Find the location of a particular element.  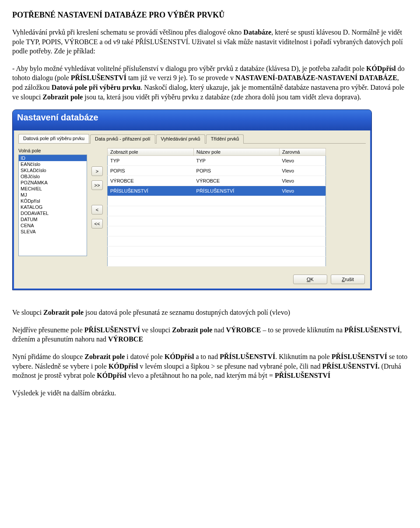

text: ve sloupci is located at coordinates (156, 330).